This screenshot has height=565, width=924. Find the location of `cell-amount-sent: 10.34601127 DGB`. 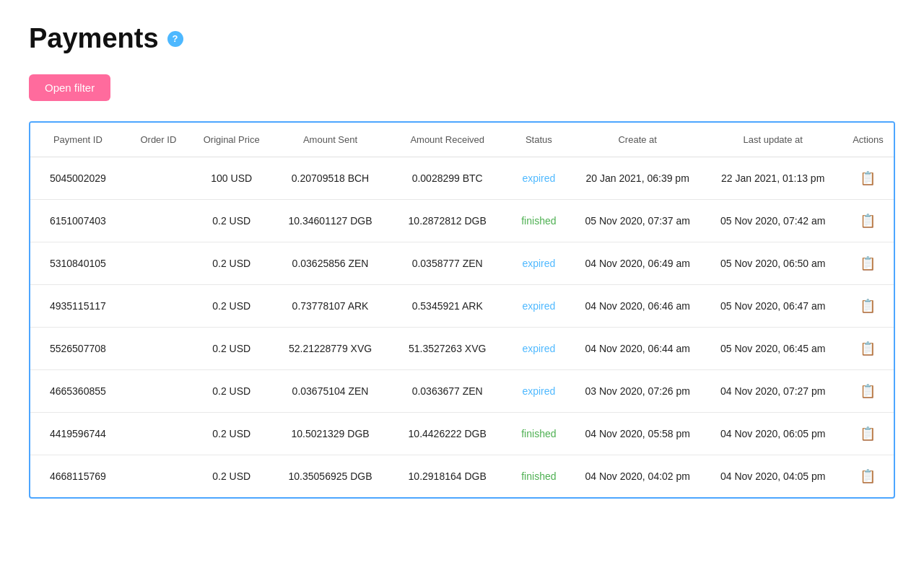

cell-amount-sent: 10.34601127 DGB is located at coordinates (330, 221).